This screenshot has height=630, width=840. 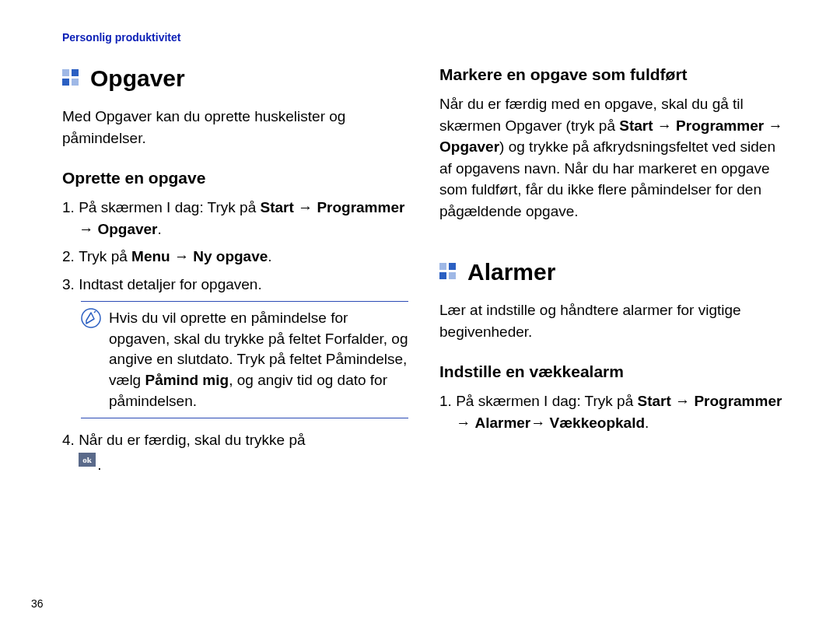 I want to click on para-bold: Programmer, so click(x=720, y=126).